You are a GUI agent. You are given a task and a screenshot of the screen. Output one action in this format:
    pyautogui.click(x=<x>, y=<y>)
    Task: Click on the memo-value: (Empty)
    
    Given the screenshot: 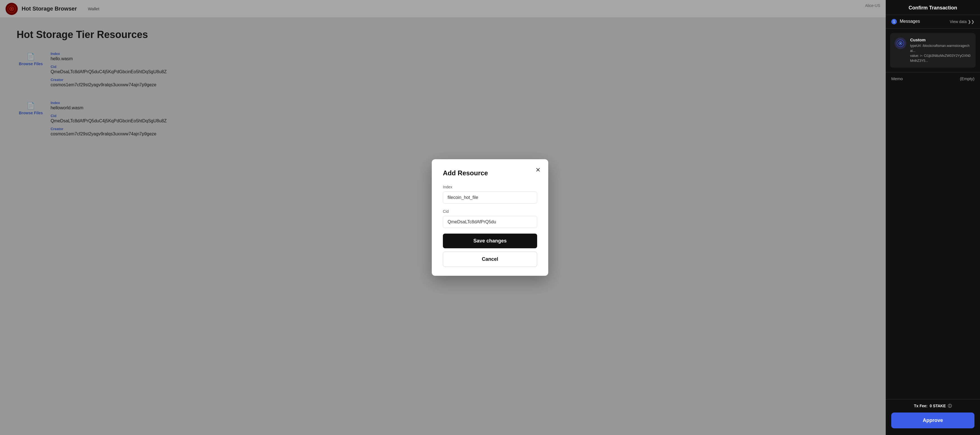 What is the action you would take?
    pyautogui.click(x=967, y=78)
    